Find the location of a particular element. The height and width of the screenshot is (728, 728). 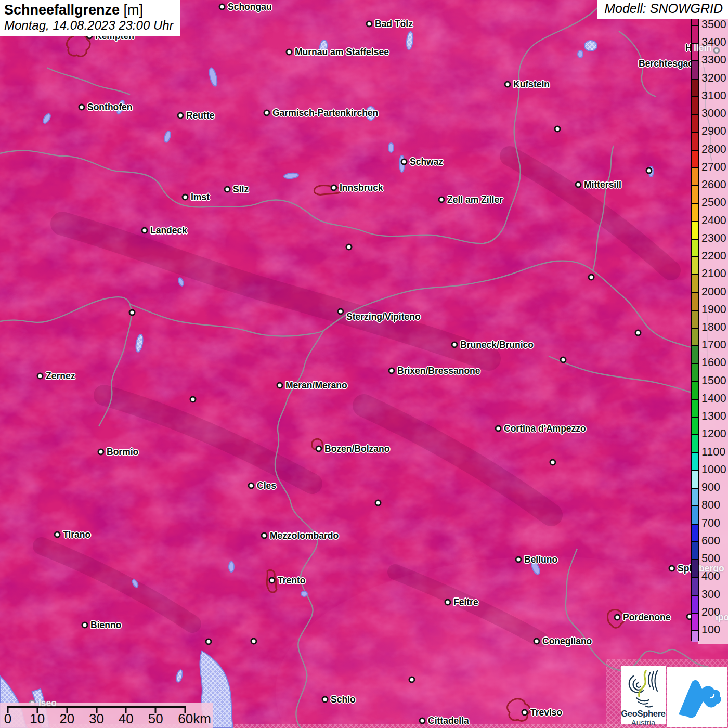

city-label: Kufstein is located at coordinates (531, 84).